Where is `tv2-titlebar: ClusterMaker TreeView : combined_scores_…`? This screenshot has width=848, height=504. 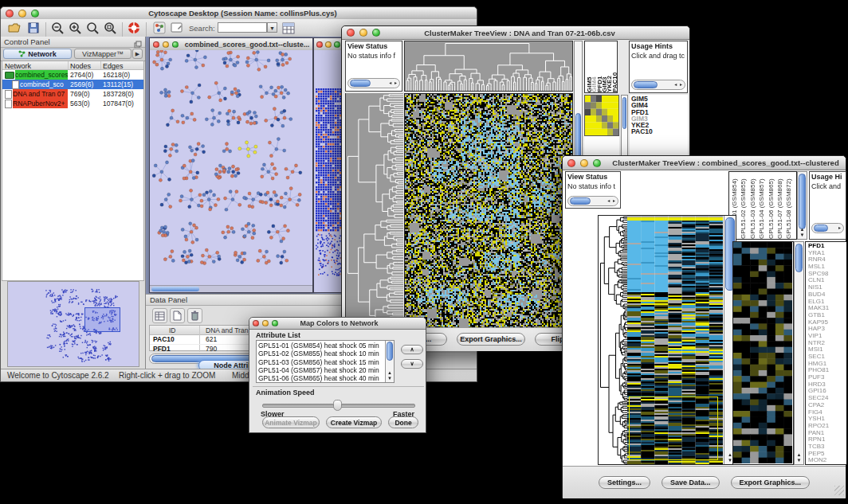 tv2-titlebar: ClusterMaker TreeView : combined_scores_… is located at coordinates (705, 163).